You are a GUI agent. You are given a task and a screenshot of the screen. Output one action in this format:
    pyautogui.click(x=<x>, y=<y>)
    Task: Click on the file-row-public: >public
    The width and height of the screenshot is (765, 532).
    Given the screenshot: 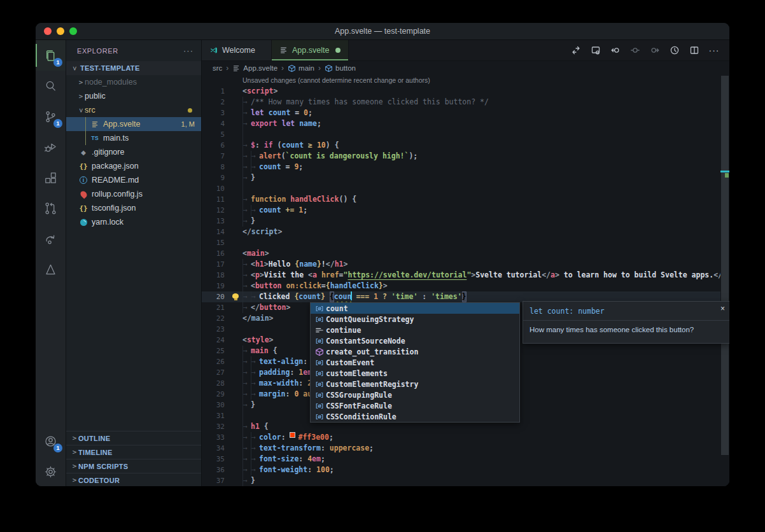 What is the action you would take?
    pyautogui.click(x=134, y=96)
    